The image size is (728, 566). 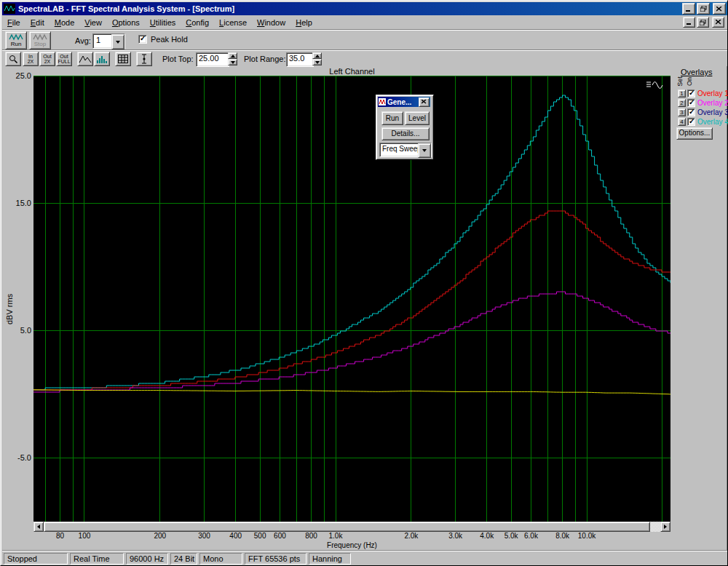 What do you see at coordinates (424, 151) in the screenshot?
I see `chevron-down-icon` at bounding box center [424, 151].